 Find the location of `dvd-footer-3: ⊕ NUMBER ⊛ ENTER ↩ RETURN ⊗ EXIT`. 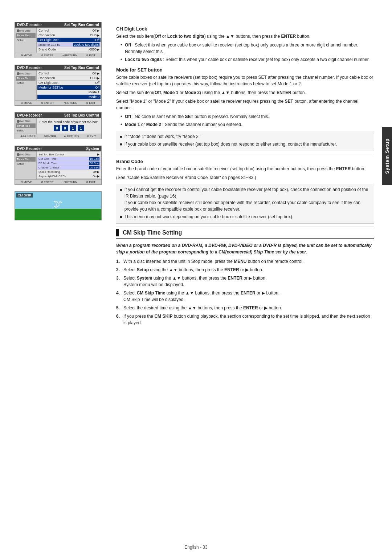

dvd-footer-3: ⊕ NUMBER ⊛ ENTER ↩ RETURN ⊗ EXIT is located at coordinates (58, 136).